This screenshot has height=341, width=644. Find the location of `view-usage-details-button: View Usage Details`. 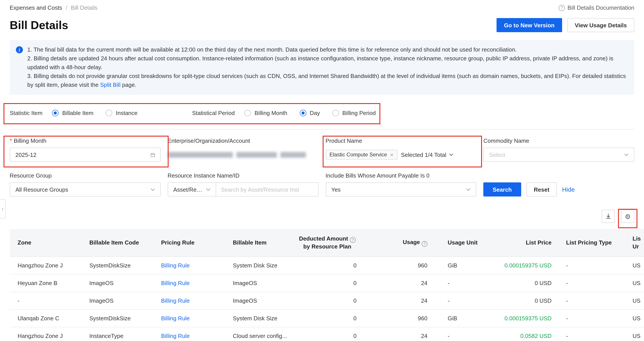

view-usage-details-button: View Usage Details is located at coordinates (601, 25).